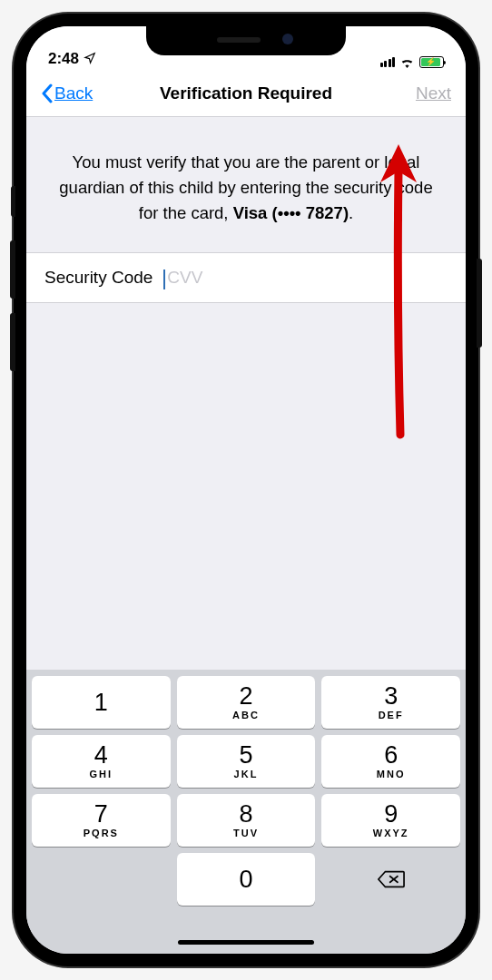 This screenshot has height=980, width=492. What do you see at coordinates (164, 279) in the screenshot?
I see `text-cursor` at bounding box center [164, 279].